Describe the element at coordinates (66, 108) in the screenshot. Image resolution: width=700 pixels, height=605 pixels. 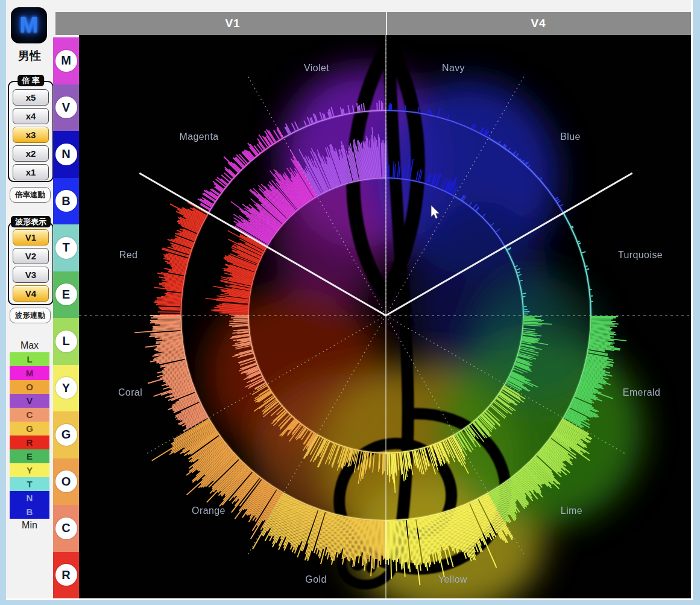
I see `strip-item-v: V` at that location.